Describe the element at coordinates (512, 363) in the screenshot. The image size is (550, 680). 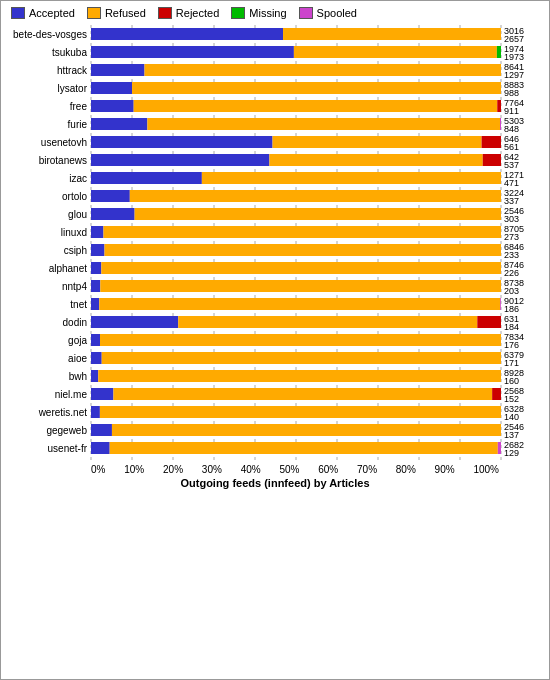
I see `bar-number-accepted: 171` at that location.